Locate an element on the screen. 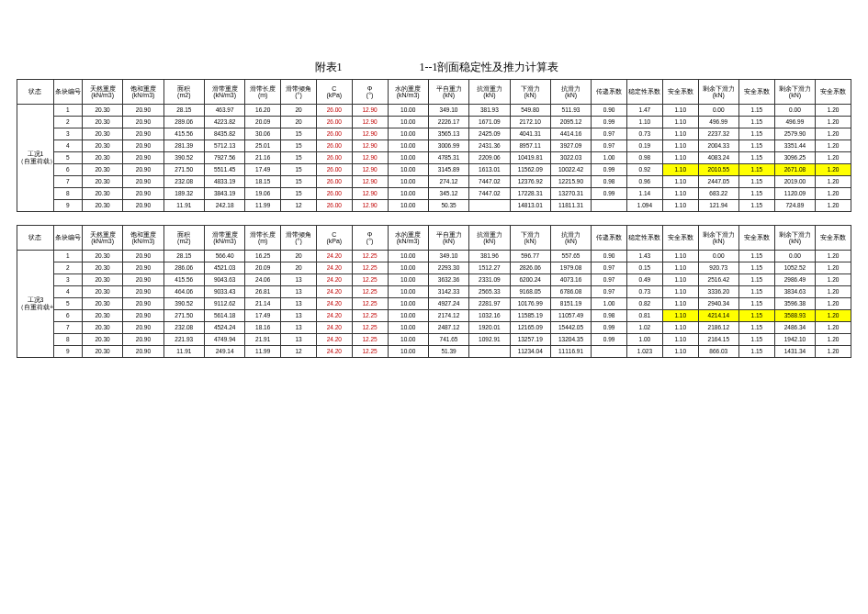 The height and width of the screenshot is (614, 868). cell: 11562.09 is located at coordinates (530, 171).